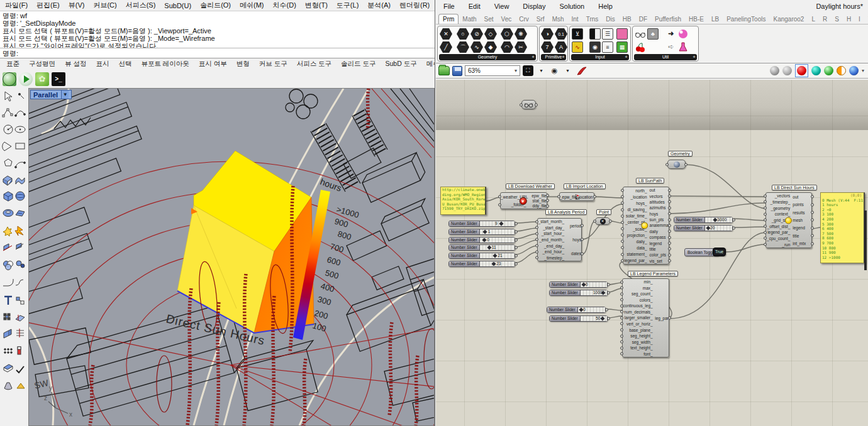  What do you see at coordinates (779, 239) in the screenshot?
I see `input-port: _cpu_count_` at bounding box center [779, 239].